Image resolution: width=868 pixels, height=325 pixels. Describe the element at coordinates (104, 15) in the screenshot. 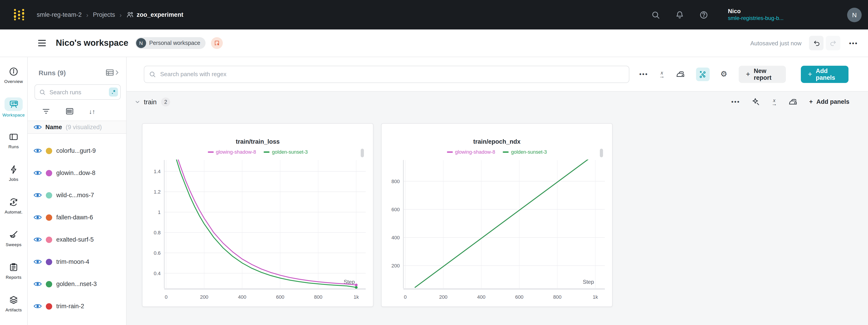

I see `breadcrumb-projects: Projects` at that location.